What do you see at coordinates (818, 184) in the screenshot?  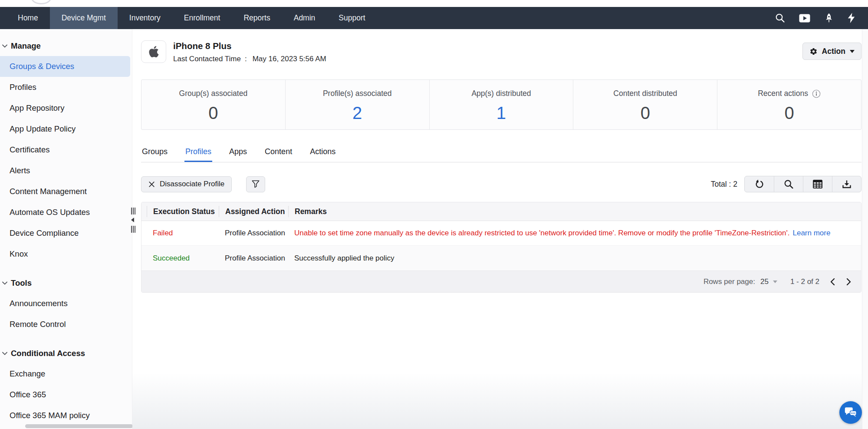 I see `column-view-button` at bounding box center [818, 184].